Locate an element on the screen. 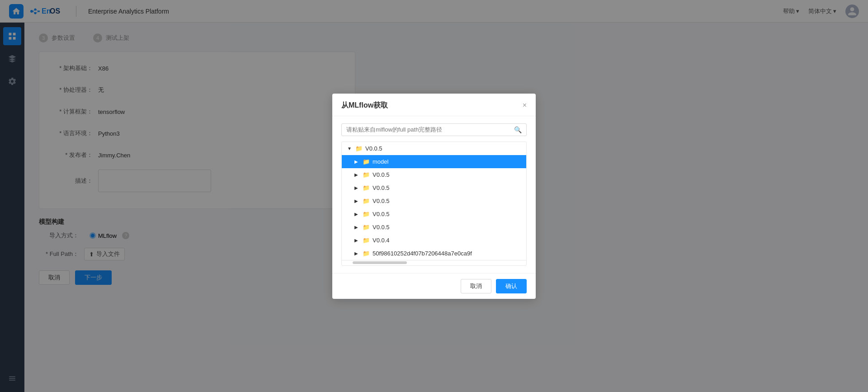  horizontal-scrollbar is located at coordinates (434, 263).